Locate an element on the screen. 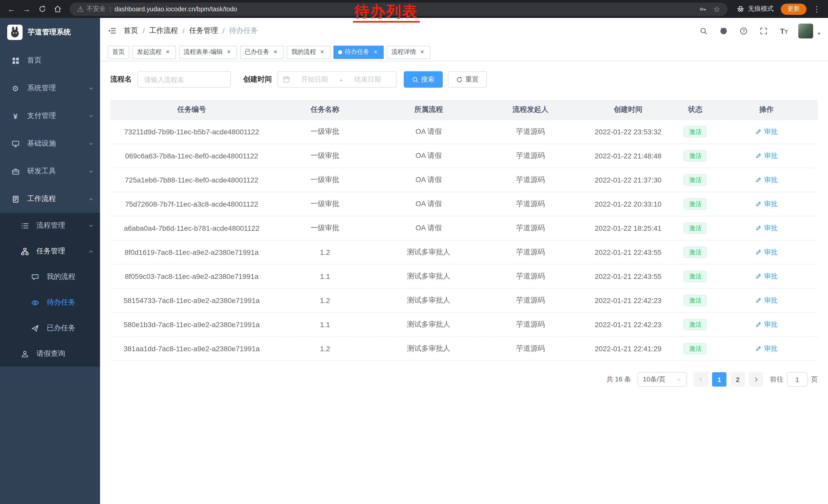  fullscreen-icon is located at coordinates (764, 31).